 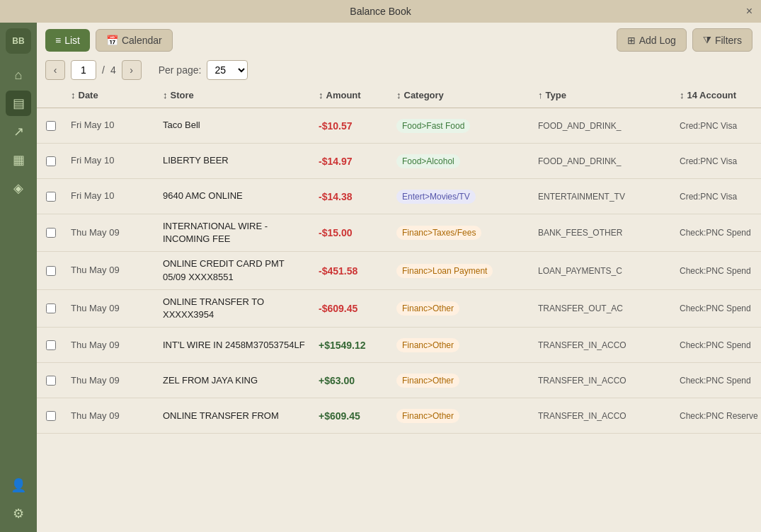 I want to click on row-category-0: Food>Fast Food, so click(x=462, y=126).